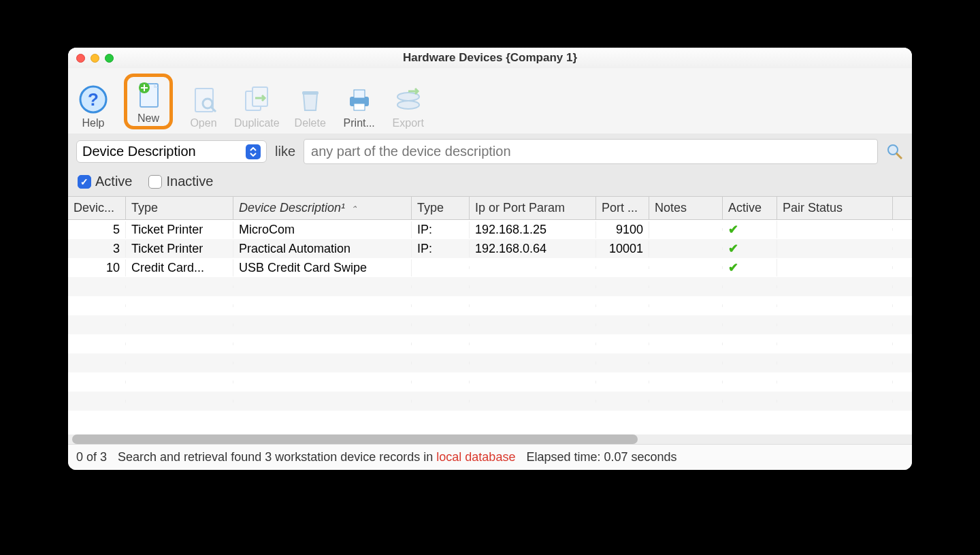 This screenshot has width=980, height=555. What do you see at coordinates (155, 182) in the screenshot?
I see `inactive-checkbox` at bounding box center [155, 182].